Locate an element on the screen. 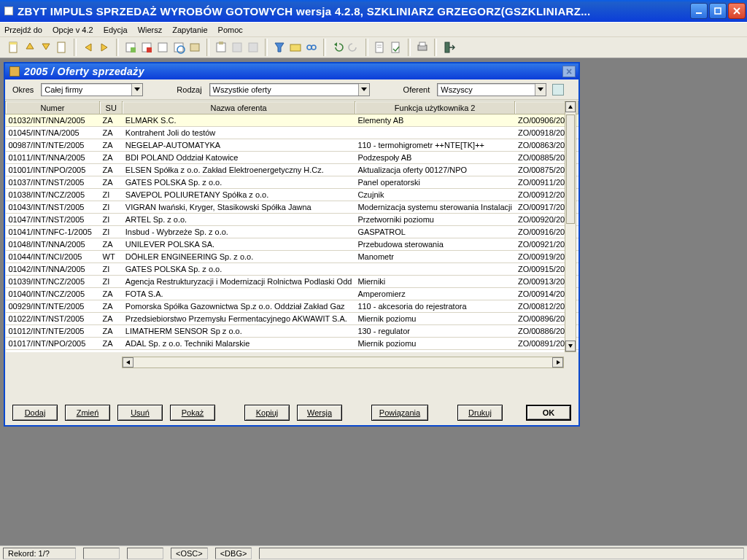 Image resolution: width=747 pixels, height=560 pixels. menu-pomoc: Pomoc is located at coordinates (231, 30).